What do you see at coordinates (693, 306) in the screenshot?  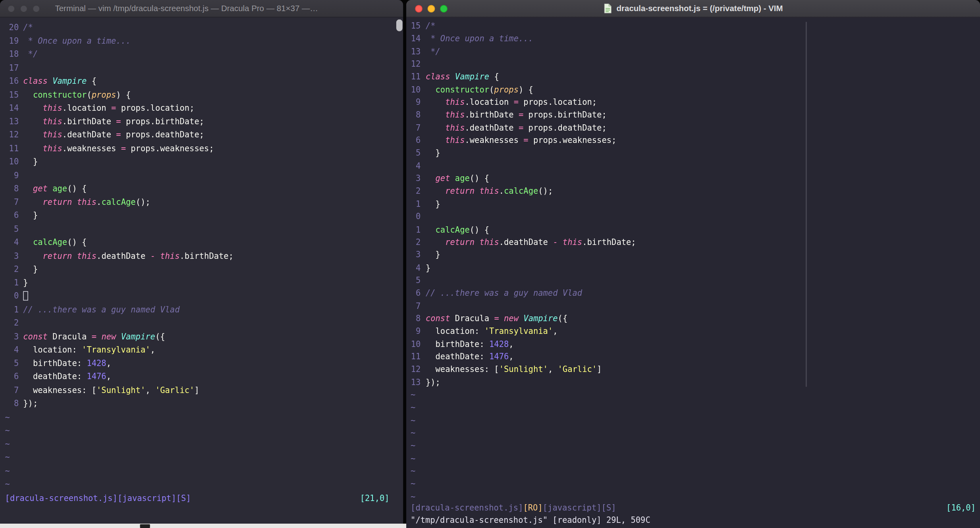 I see `code-line: 7` at bounding box center [693, 306].